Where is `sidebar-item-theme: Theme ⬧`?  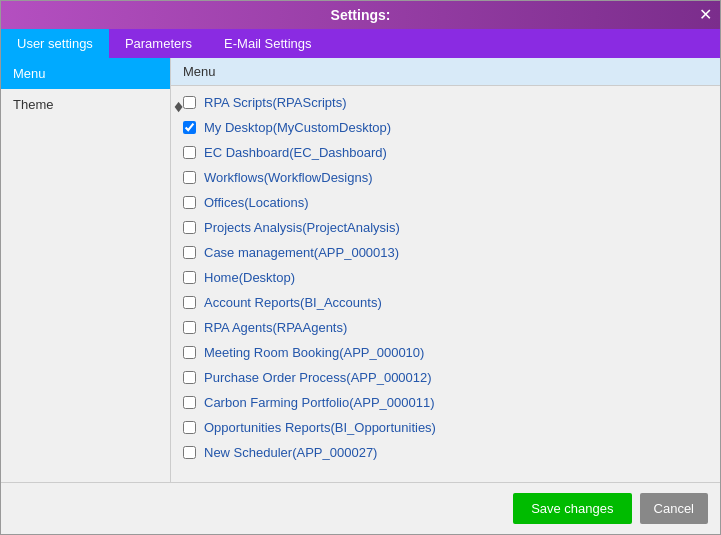
sidebar-item-theme: Theme ⬧ is located at coordinates (86, 104).